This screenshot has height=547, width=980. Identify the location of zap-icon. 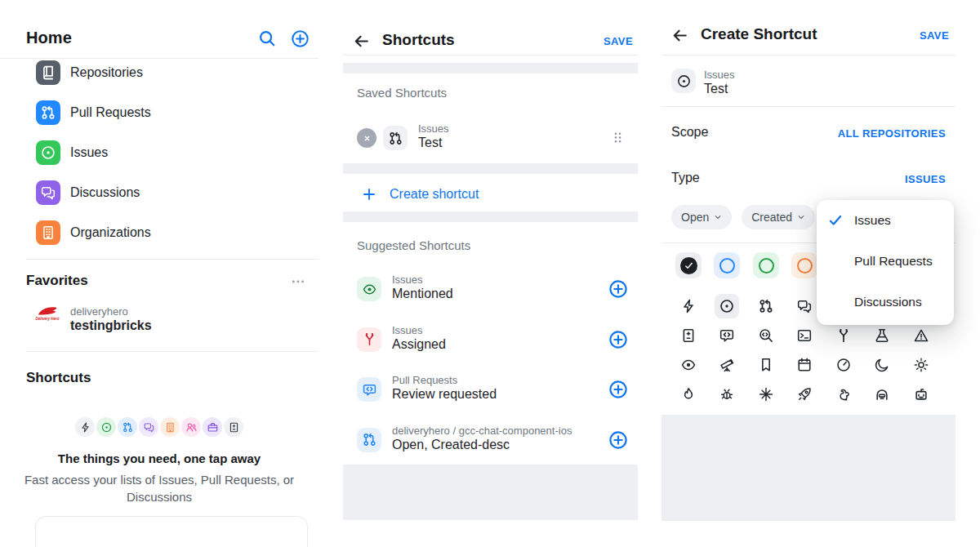
(688, 306).